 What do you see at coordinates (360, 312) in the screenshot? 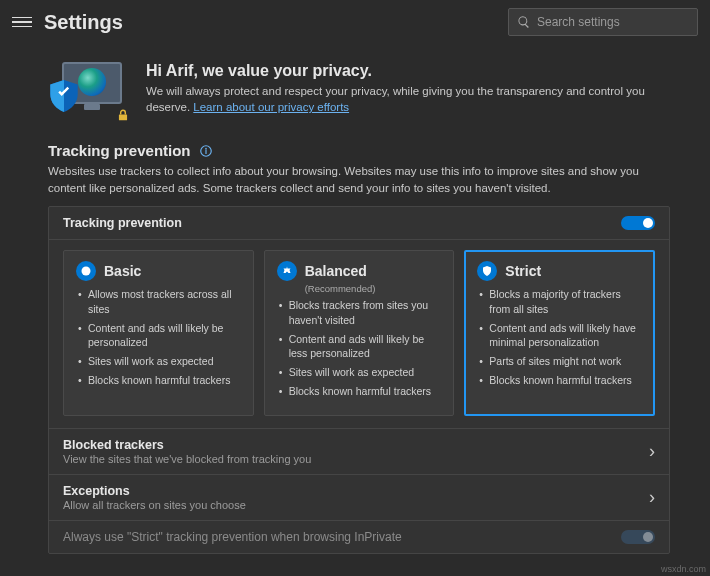
I see `level-bullet: Blocks trackers from sites you haven't v…` at bounding box center [360, 312].